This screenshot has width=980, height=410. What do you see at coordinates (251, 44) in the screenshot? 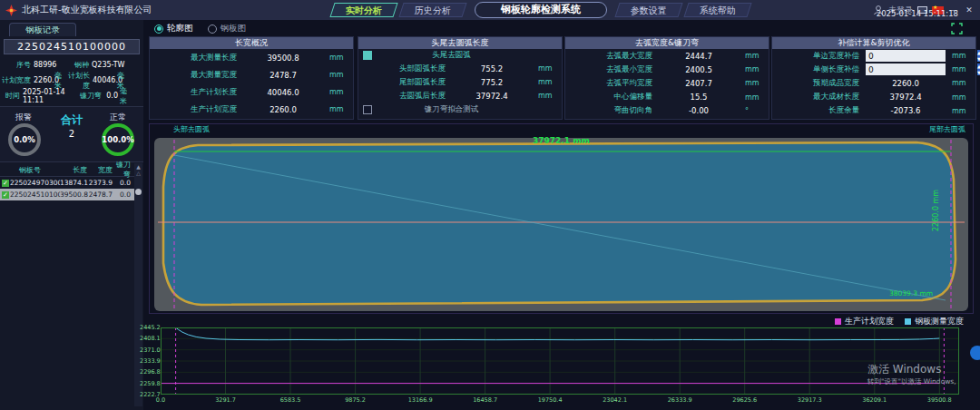
I see `panel-title: 长宽概况` at bounding box center [251, 44].